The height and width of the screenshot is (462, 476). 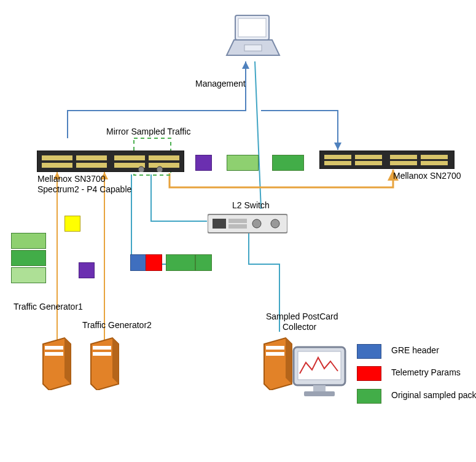 I want to click on mirror-label: Mirror Sampled Traffic, so click(x=149, y=131).